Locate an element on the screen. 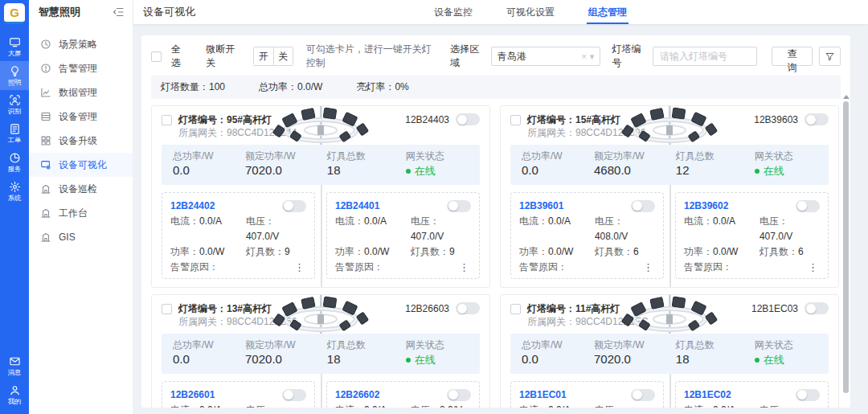 Image resolution: width=868 pixels, height=414 pixels. branch-lamps: 灯具数：9 is located at coordinates (276, 252).